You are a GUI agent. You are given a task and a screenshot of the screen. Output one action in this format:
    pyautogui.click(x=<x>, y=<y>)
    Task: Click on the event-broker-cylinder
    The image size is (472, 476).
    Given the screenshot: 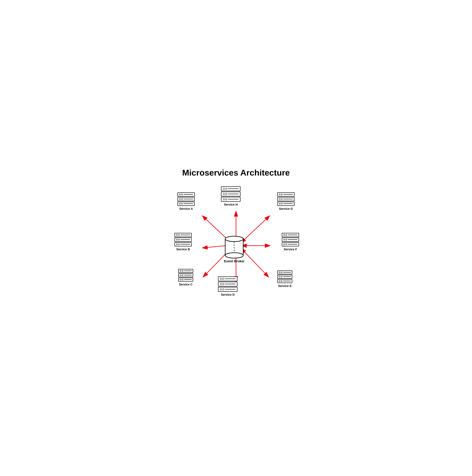 What is the action you would take?
    pyautogui.click(x=234, y=246)
    